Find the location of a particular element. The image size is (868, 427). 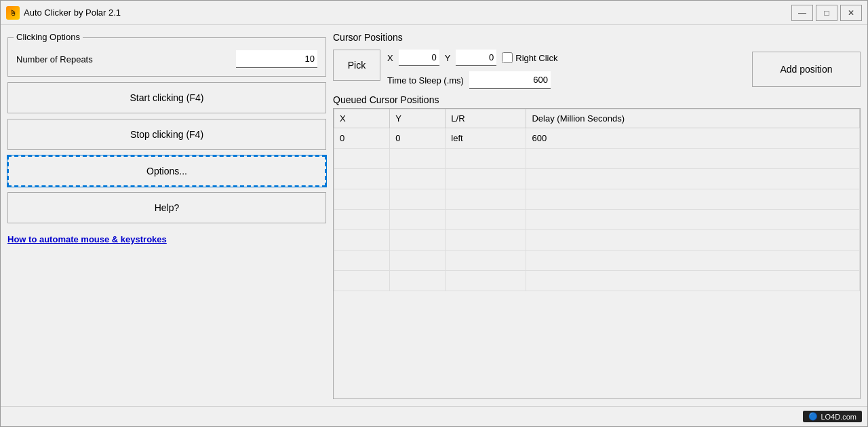

window-title: Auto Clicker by Polar 2.1 is located at coordinates (408, 12).